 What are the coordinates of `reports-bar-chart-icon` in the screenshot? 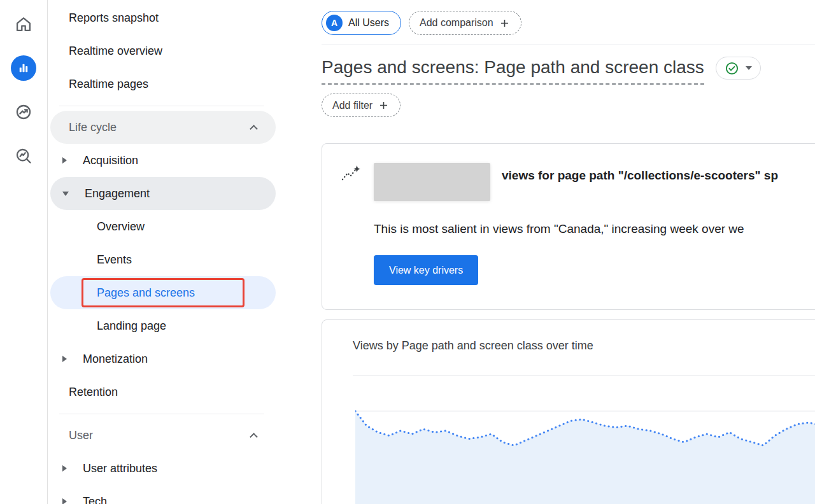 It's located at (24, 68).